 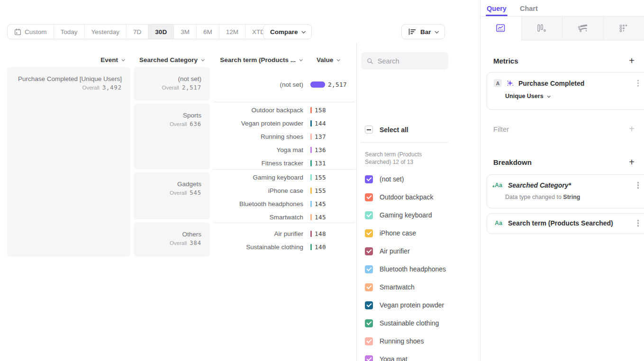 I want to click on category-cell-1: SportsOverall636, so click(x=172, y=136).